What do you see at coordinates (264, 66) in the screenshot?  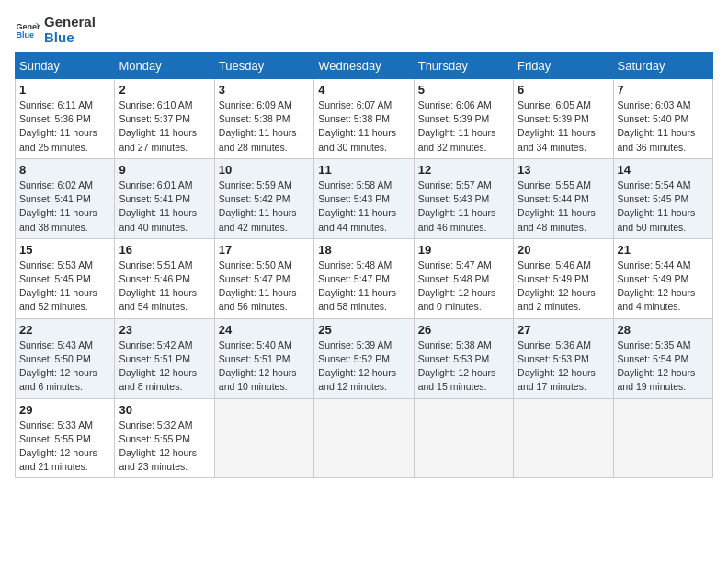 I see `col-tuesday: Tuesday` at bounding box center [264, 66].